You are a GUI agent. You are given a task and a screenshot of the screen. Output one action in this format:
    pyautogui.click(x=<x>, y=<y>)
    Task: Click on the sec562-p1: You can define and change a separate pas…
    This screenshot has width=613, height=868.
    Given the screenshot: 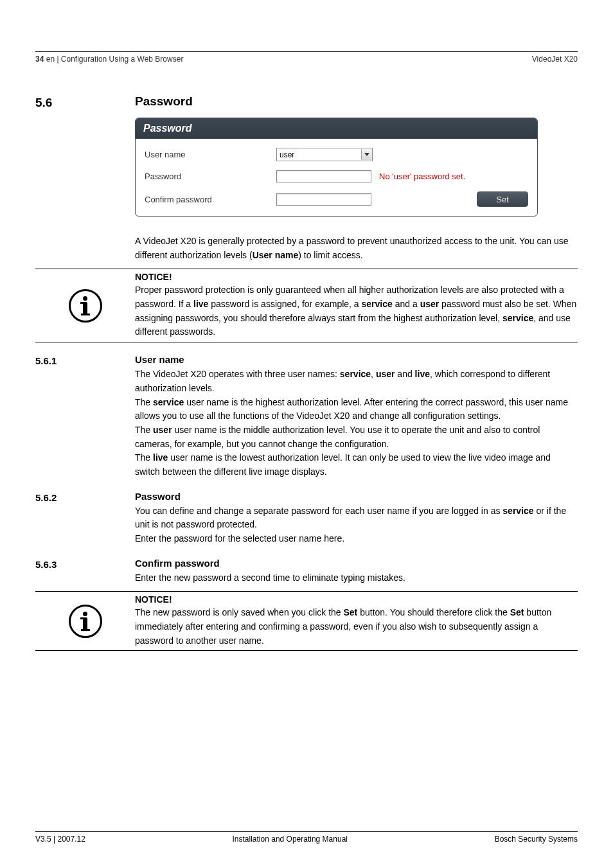 What is the action you would take?
    pyautogui.click(x=356, y=518)
    